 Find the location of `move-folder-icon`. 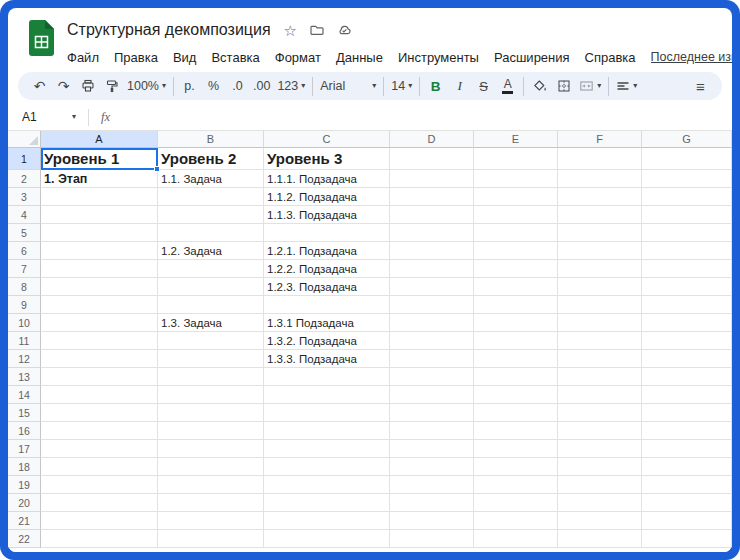

move-folder-icon is located at coordinates (317, 30).